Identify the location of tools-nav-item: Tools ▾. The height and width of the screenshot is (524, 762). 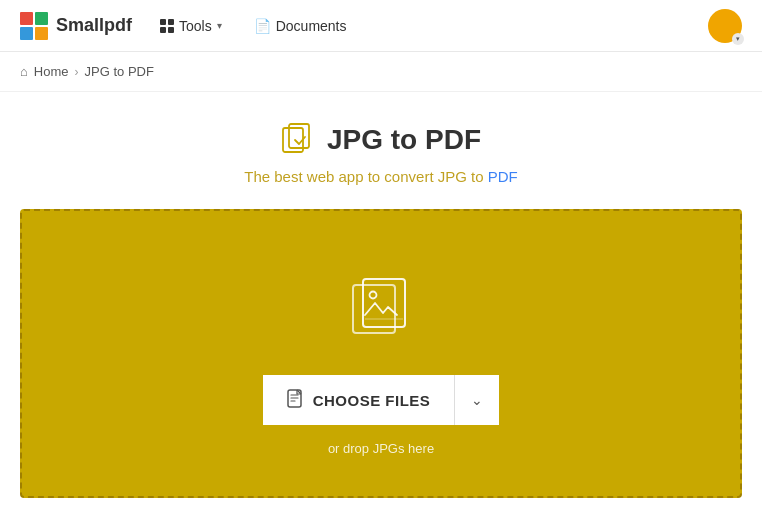
(191, 26).